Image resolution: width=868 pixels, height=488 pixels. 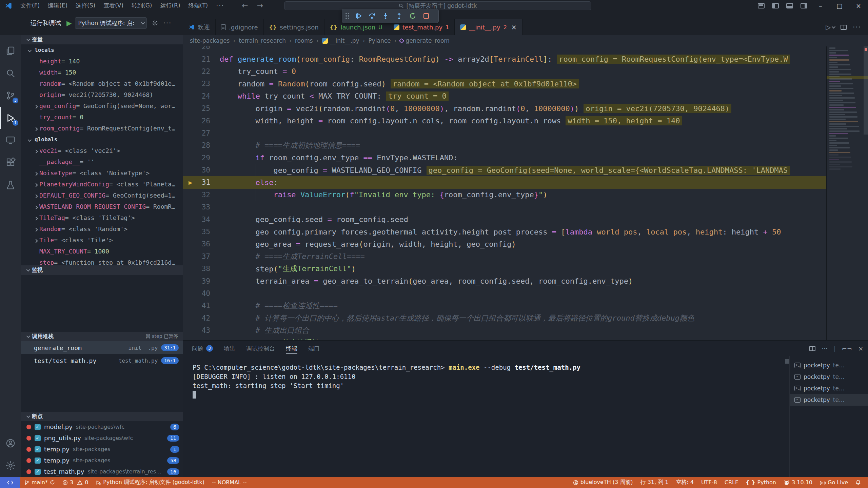 What do you see at coordinates (220, 6) in the screenshot?
I see `menu-more-button: ···` at bounding box center [220, 6].